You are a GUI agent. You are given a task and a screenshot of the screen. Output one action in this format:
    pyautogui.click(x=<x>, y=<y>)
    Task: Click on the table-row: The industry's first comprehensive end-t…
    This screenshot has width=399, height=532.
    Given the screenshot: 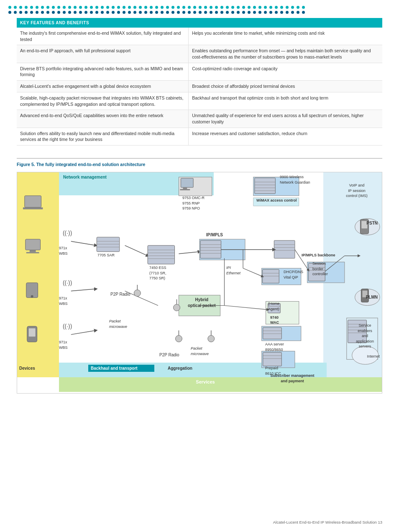 What is the action you would take?
    pyautogui.click(x=200, y=36)
    